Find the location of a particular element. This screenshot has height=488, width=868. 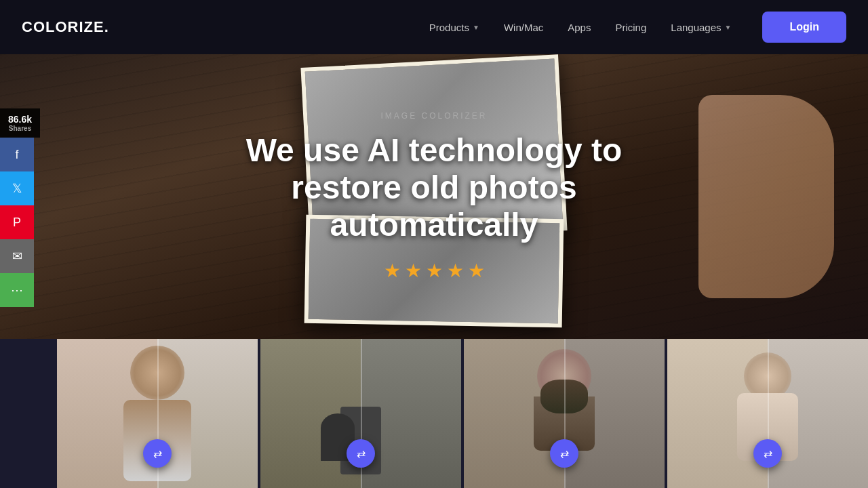

hand-overlay is located at coordinates (766, 197).